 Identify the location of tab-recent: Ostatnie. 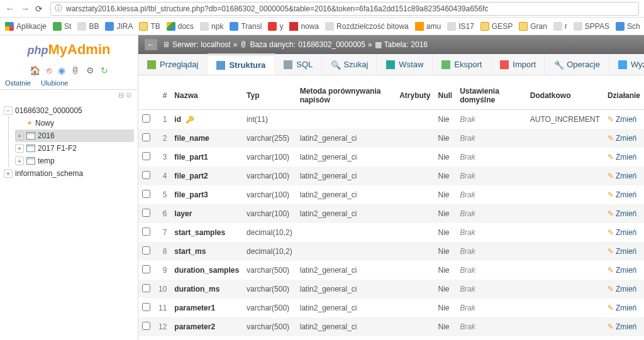
(18, 83).